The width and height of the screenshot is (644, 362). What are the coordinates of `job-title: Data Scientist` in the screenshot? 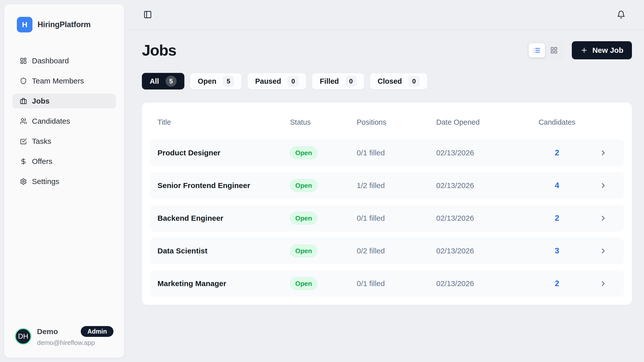 It's located at (224, 251).